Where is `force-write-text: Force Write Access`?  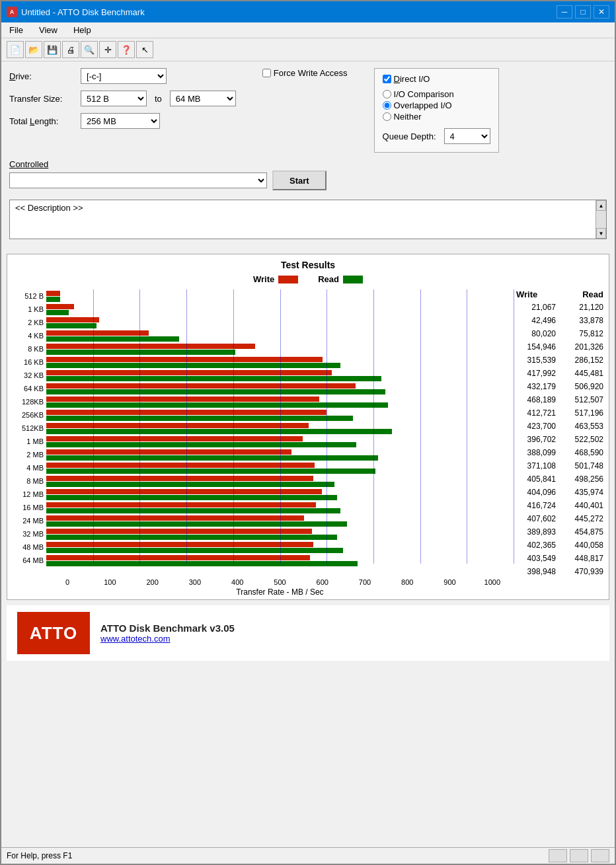
force-write-text: Force Write Access is located at coordinates (311, 73).